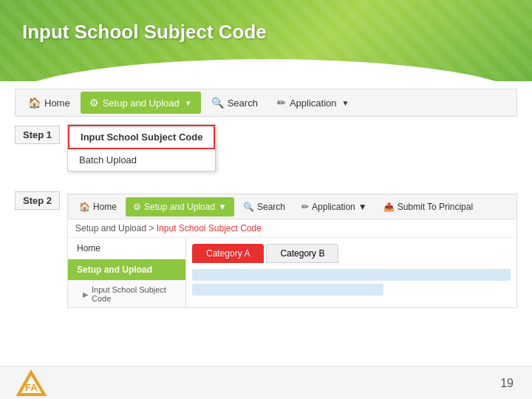 The image size is (532, 399). What do you see at coordinates (141, 103) in the screenshot?
I see `nav-setup-label: Setup and Upload` at bounding box center [141, 103].